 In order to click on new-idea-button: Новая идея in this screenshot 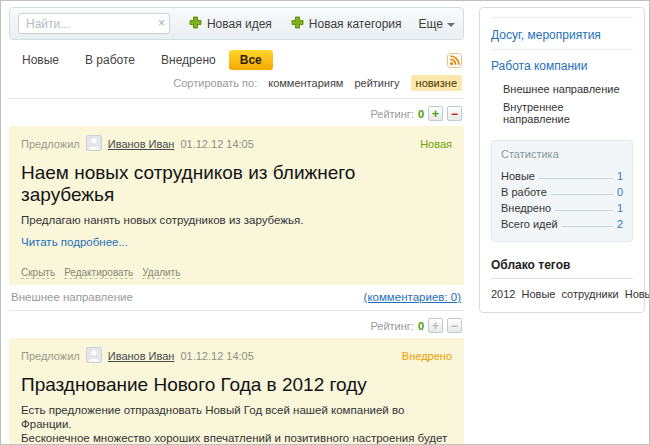, I will do `click(230, 24)`.